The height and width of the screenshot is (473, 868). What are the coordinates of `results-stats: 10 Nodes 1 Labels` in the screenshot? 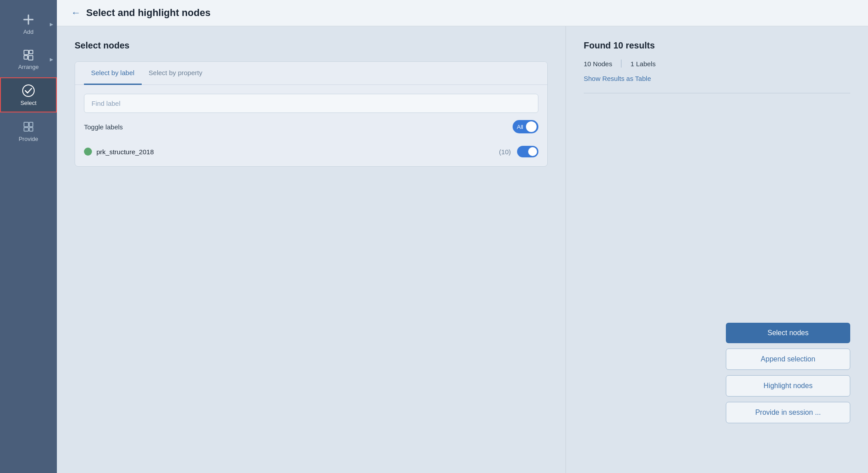 It's located at (717, 64).